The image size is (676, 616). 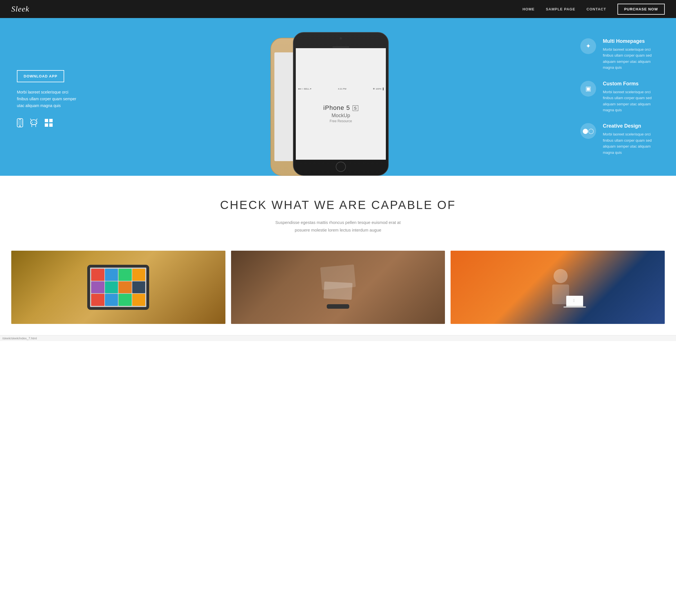 I want to click on browser-status-bar: /sleek/sleek/index_7.html, so click(x=338, y=338).